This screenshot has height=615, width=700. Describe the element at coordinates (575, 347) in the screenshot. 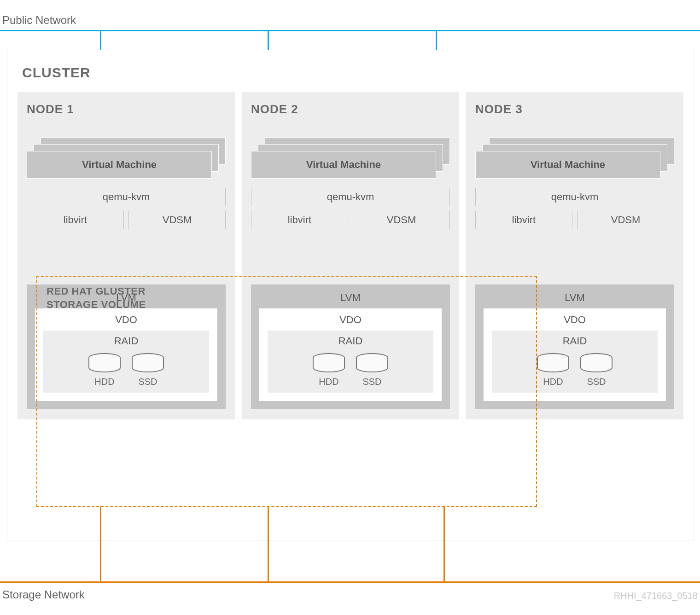

I see `lvm-box-3: LVM VDO RAID HDD` at that location.